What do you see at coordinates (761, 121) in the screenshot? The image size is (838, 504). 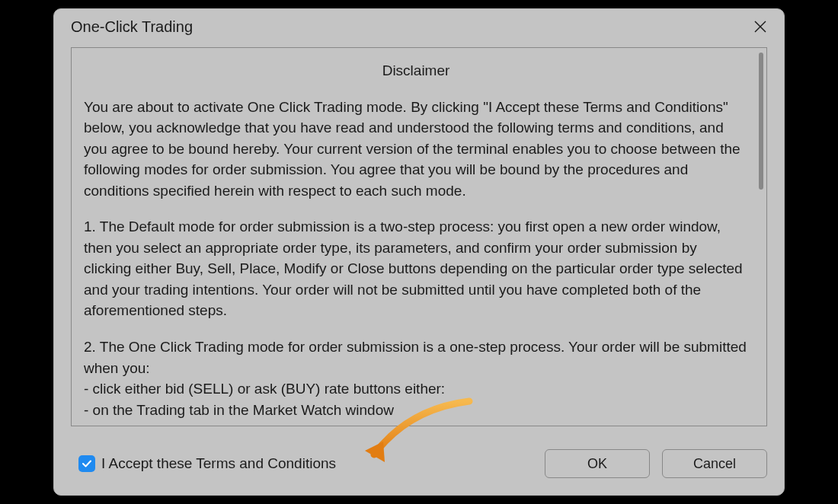 I see `scrollbar-thumb` at bounding box center [761, 121].